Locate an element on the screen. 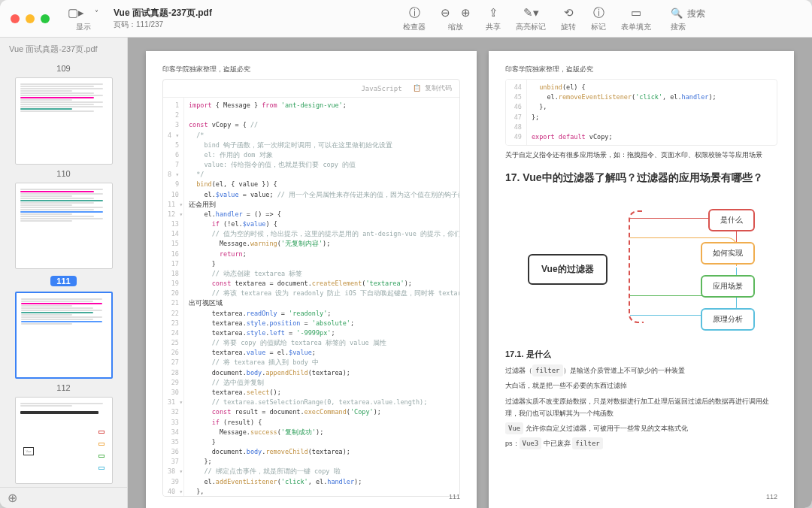 The image size is (812, 508). sidebar-doc-name: Vue 面试真题-237页.pdf is located at coordinates (63, 50).